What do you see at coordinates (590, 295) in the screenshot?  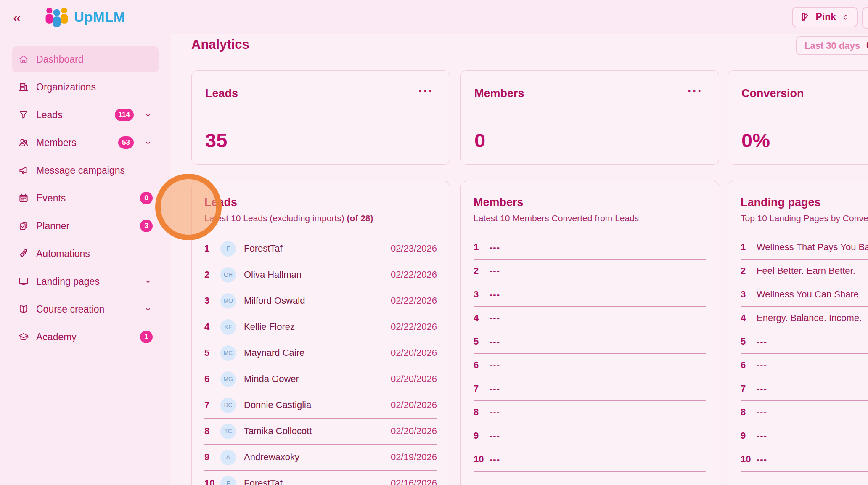 I see `list-row: 3---` at bounding box center [590, 295].